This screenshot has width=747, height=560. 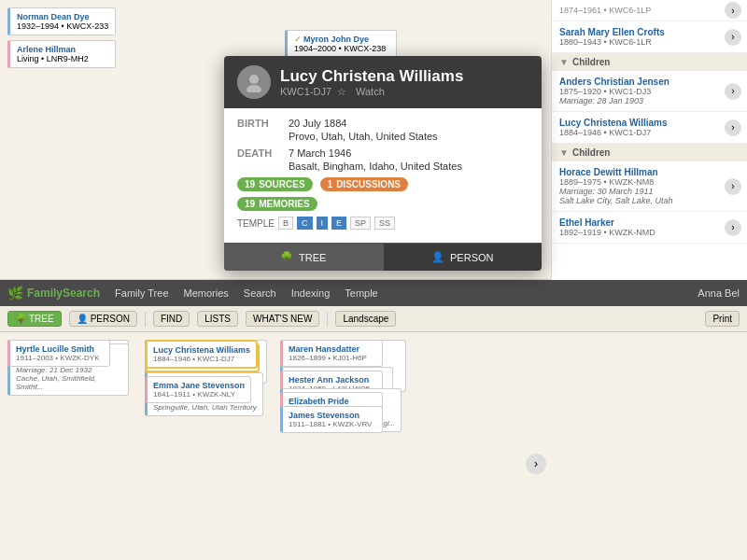 What do you see at coordinates (650, 172) in the screenshot?
I see `rp-person3-name: Horace Dewitt Hillman` at bounding box center [650, 172].